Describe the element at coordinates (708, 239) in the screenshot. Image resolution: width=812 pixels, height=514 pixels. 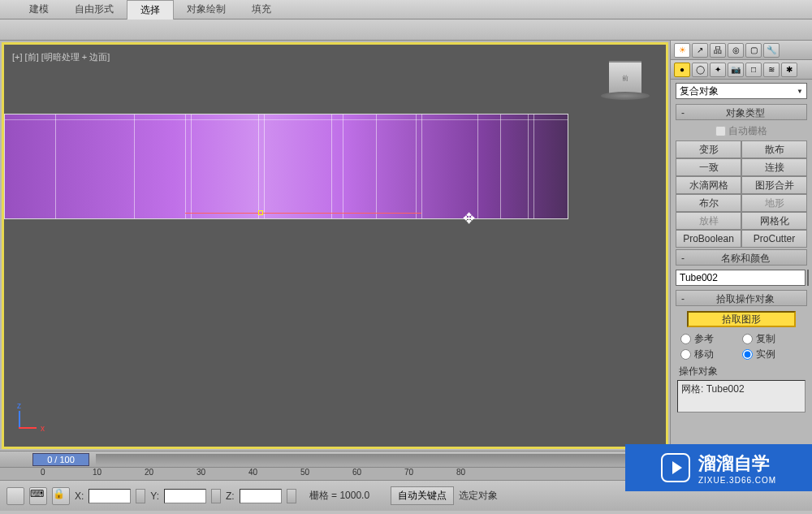
I see `btn-proboolean: ProBoolean` at that location.